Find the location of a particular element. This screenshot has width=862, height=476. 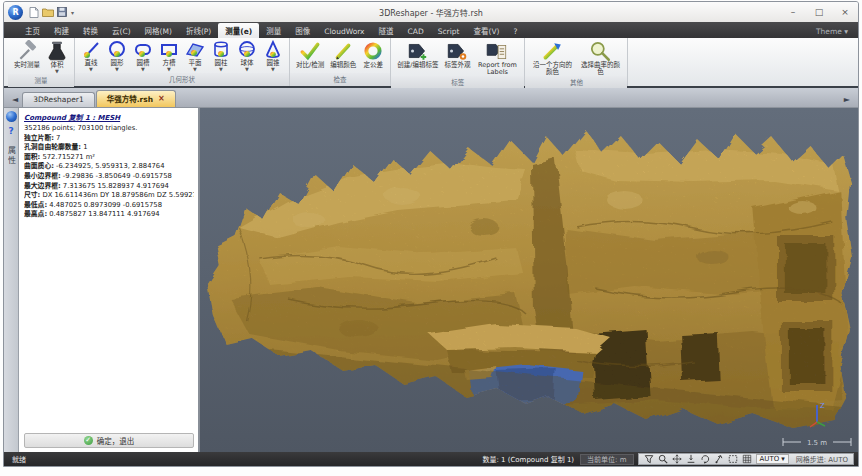

rotate-icon is located at coordinates (705, 459).